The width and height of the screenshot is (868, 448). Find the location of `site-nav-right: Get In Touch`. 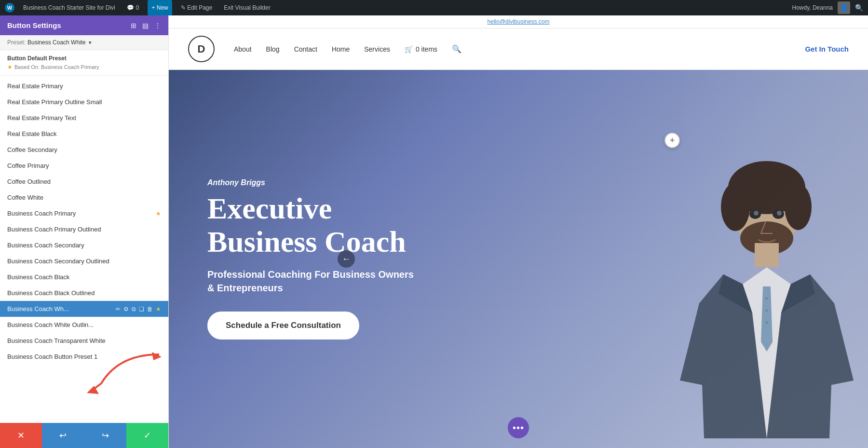

site-nav-right: Get In Touch is located at coordinates (827, 49).